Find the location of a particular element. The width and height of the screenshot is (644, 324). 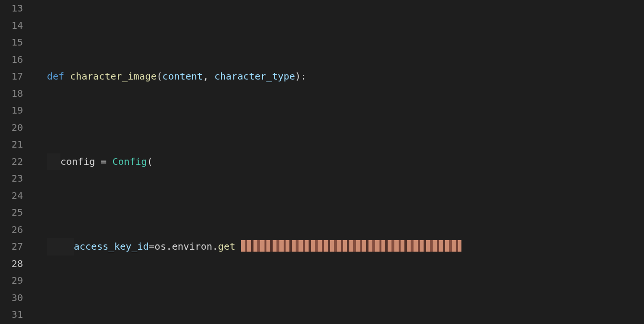

line-number: 16 is located at coordinates (12, 60).